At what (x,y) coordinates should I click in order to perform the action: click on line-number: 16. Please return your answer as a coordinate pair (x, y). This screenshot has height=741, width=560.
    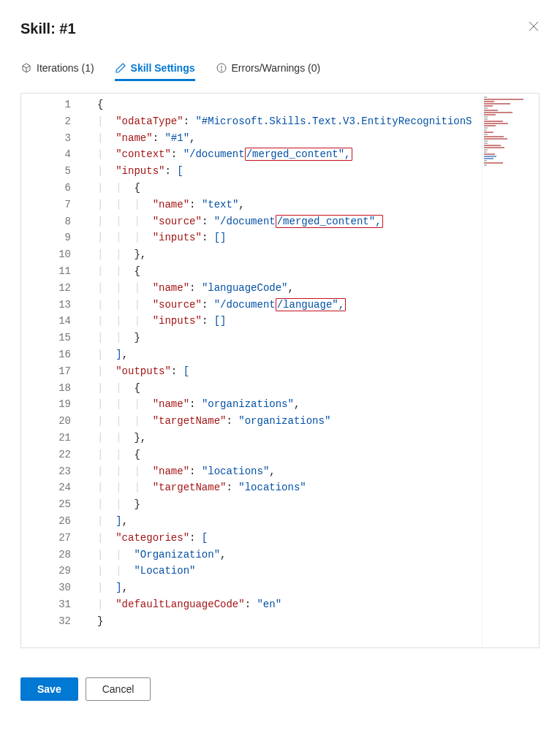
    Looking at the image, I should click on (48, 355).